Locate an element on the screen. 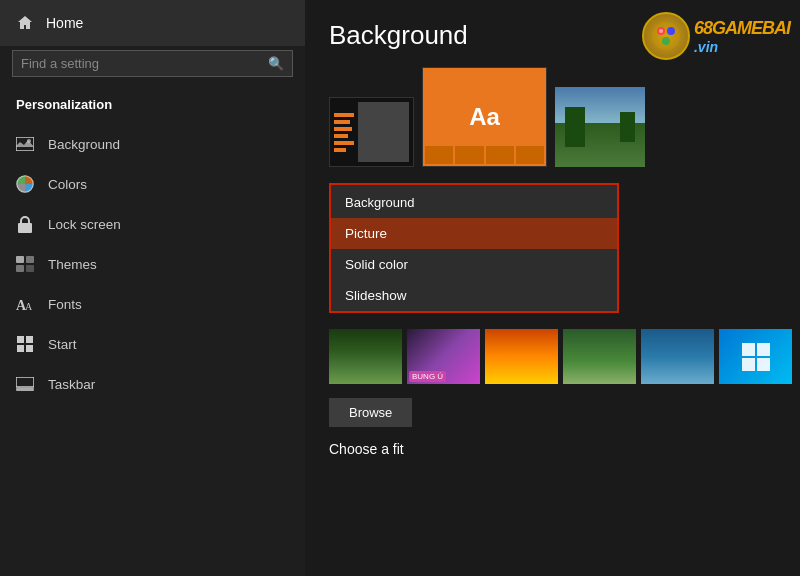 The width and height of the screenshot is (800, 576). preview-tree is located at coordinates (575, 127).